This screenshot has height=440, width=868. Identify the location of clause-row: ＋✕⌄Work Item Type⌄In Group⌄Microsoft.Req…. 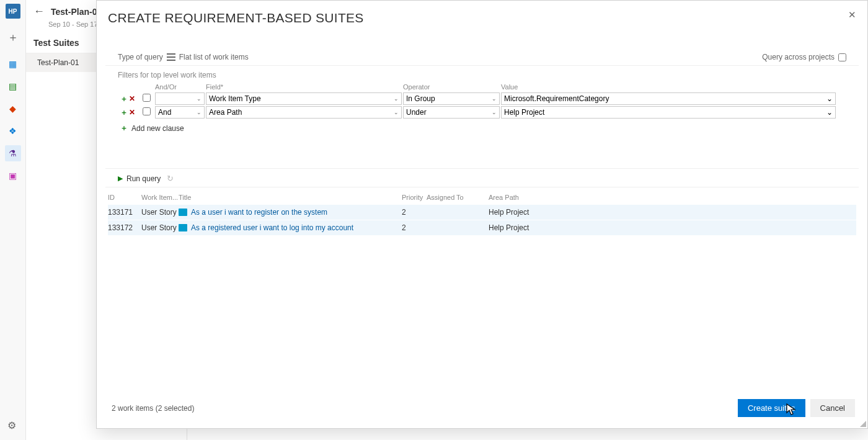
(482, 99).